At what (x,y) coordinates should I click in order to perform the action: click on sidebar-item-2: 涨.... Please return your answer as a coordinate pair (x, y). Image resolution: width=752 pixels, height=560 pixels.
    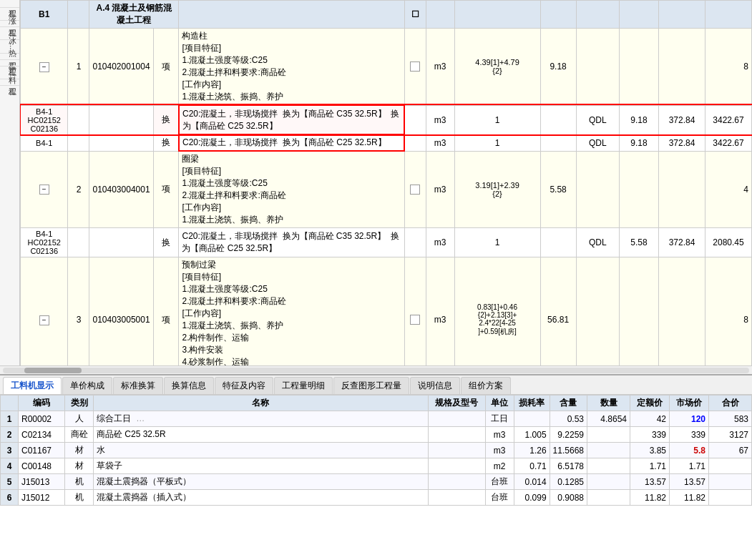
    Looking at the image, I should click on (10, 14).